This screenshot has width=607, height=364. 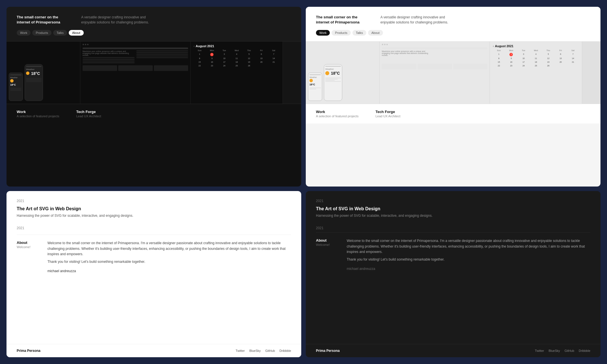 What do you see at coordinates (511, 51) in the screenshot?
I see `cal-h-mon: Mon` at bounding box center [511, 51].